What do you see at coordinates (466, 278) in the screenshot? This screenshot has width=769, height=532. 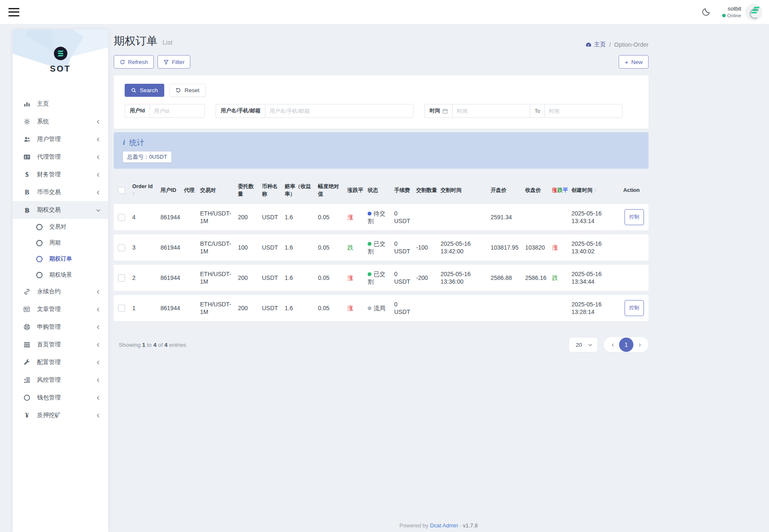 I see `cell-settle_time: 2025-05-16 13:36:00` at bounding box center [466, 278].